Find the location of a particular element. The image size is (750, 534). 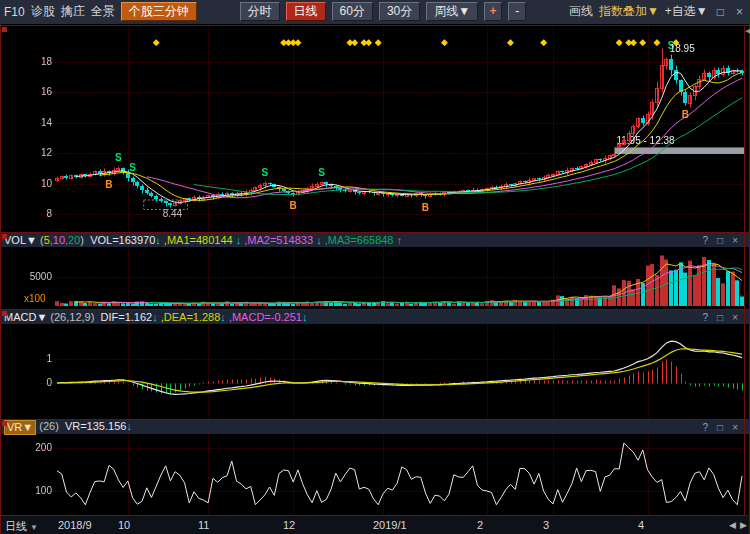

diagnose-stock-button: 诊股 is located at coordinates (43, 12).